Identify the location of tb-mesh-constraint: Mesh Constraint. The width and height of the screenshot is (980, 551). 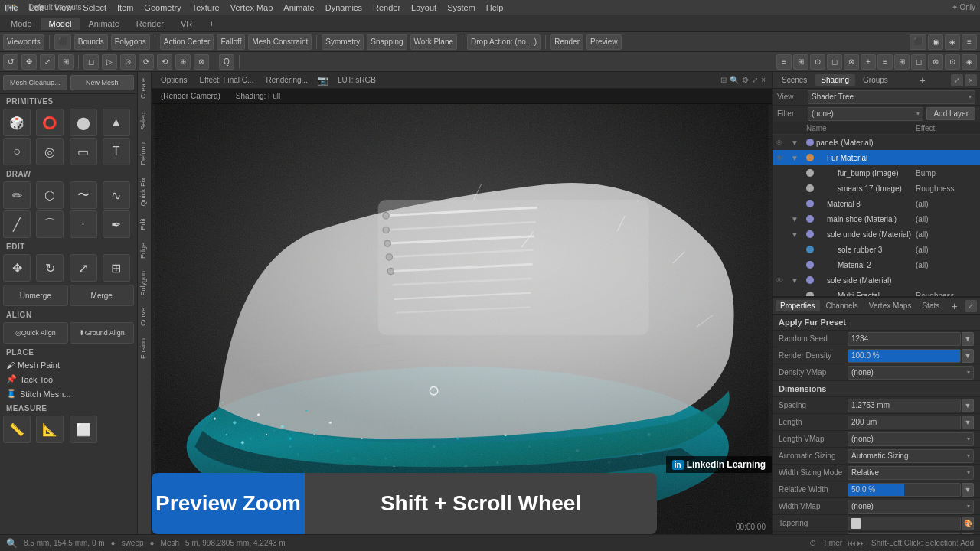
(280, 42).